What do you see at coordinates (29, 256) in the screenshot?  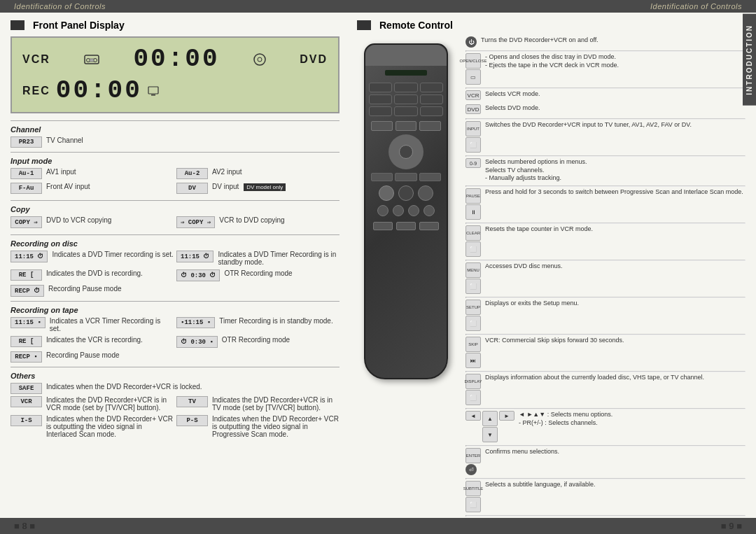 I see `timer-dvd-icon: 11:15 ⏱` at bounding box center [29, 256].